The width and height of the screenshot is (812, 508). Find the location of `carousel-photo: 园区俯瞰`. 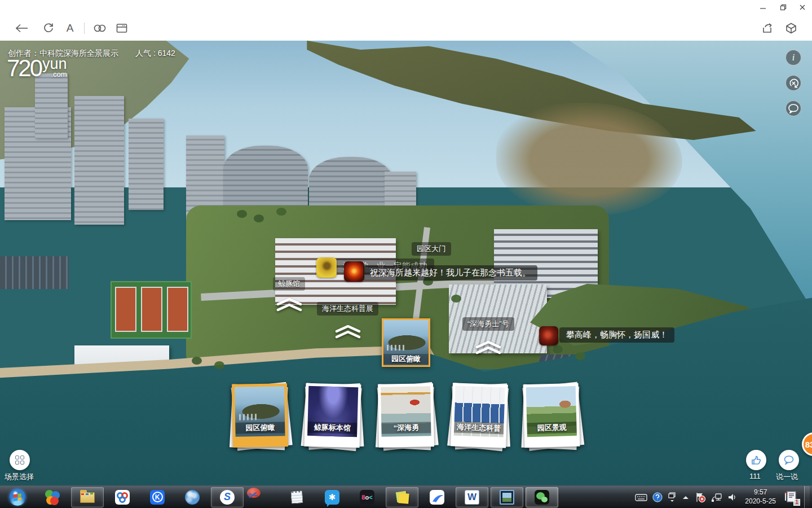

carousel-photo: 园区俯瞰 is located at coordinates (260, 411).